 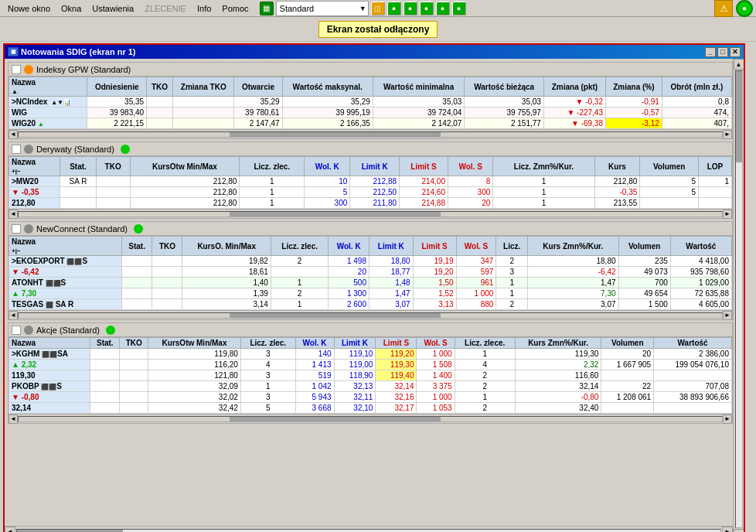 I want to click on th-wol-s: Wol. S, so click(x=470, y=167).